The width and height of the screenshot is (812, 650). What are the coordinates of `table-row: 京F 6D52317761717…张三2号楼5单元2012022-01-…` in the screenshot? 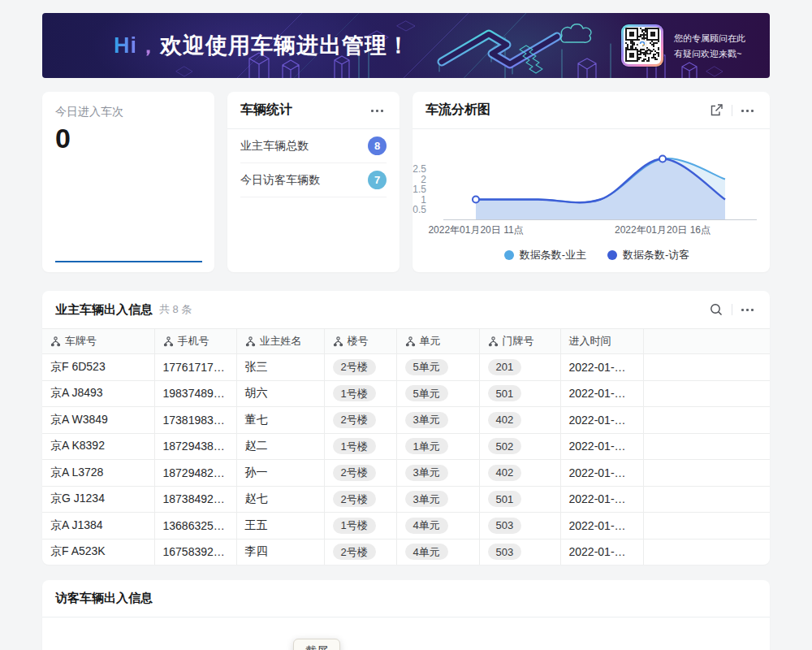 It's located at (406, 367).